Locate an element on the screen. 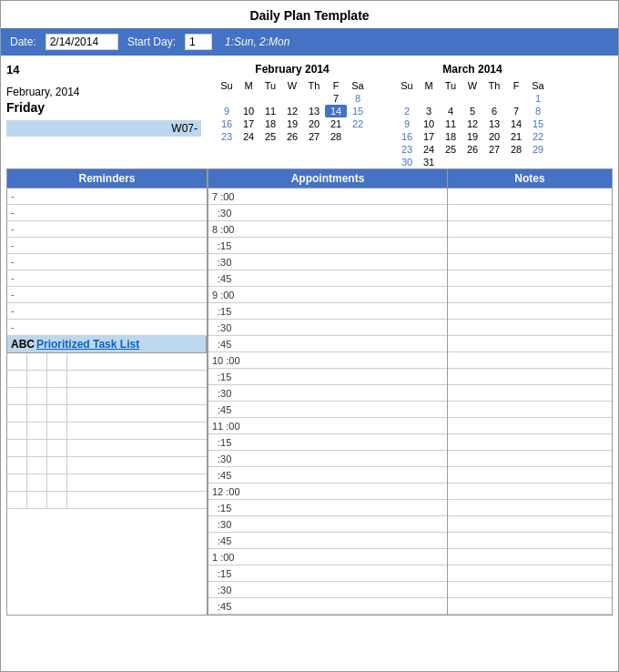 The width and height of the screenshot is (619, 672). table-row: 2 3 4 5 6 7 8 is located at coordinates (472, 111).